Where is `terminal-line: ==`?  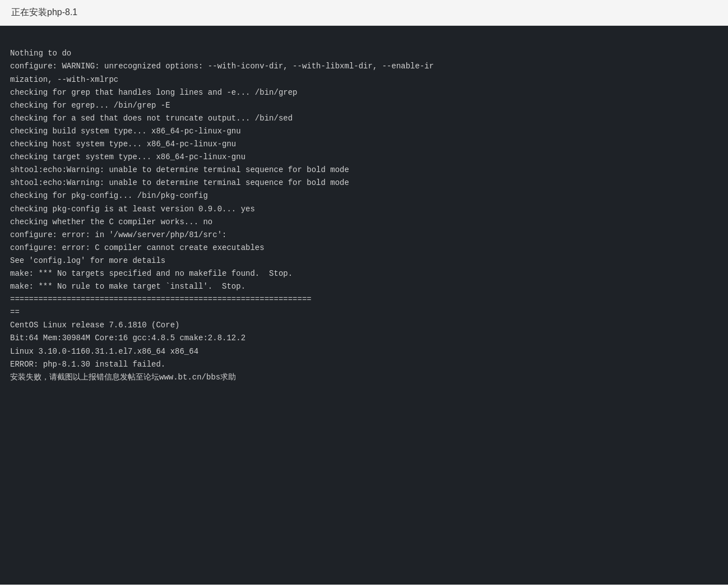 terminal-line: == is located at coordinates (364, 313).